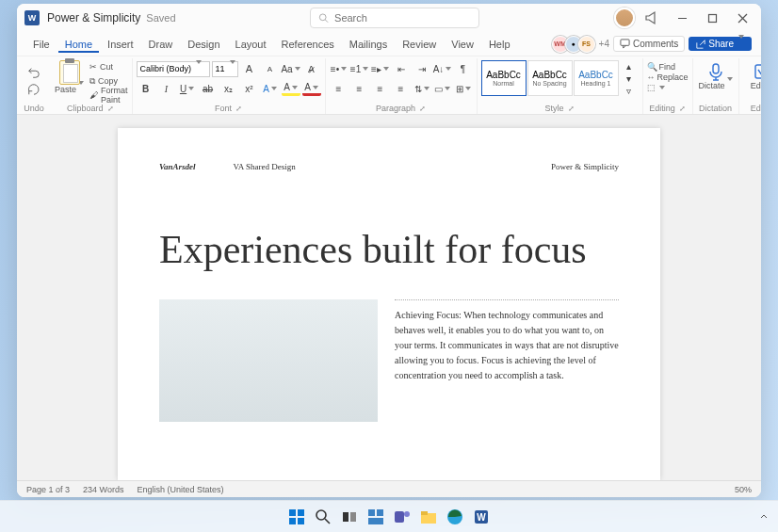 Image resolution: width=778 pixels, height=532 pixels. I want to click on tab-home: Home, so click(79, 44).